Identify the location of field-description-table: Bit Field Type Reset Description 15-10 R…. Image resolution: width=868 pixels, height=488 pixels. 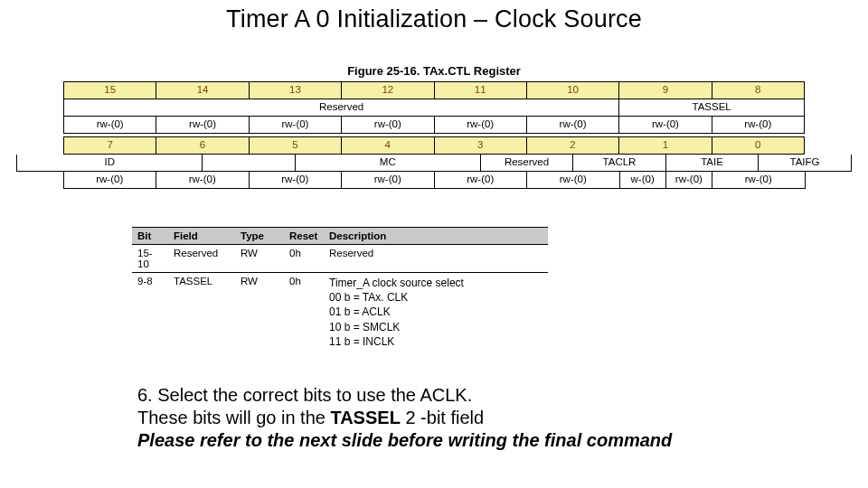
(340, 289).